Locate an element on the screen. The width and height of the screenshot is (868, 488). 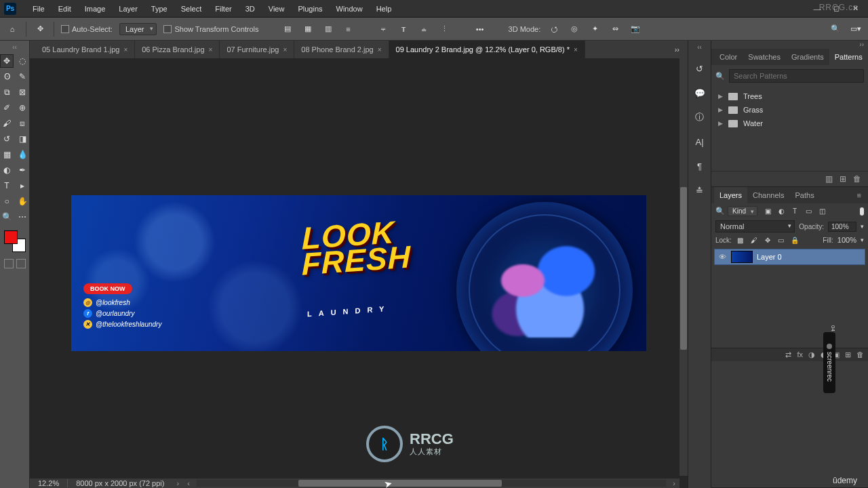
hand-tool: ✋ is located at coordinates (22, 201).